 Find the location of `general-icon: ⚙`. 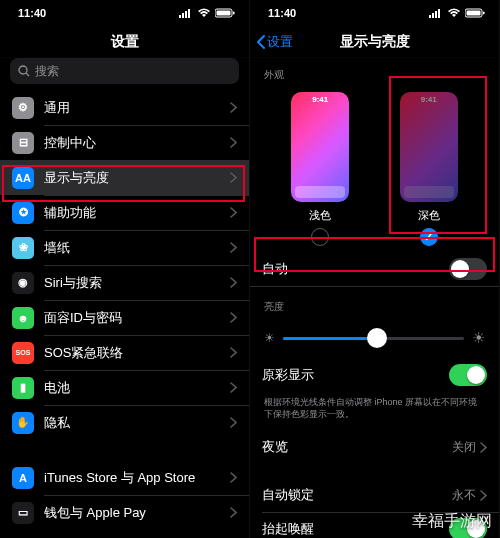

general-icon: ⚙ is located at coordinates (23, 108).